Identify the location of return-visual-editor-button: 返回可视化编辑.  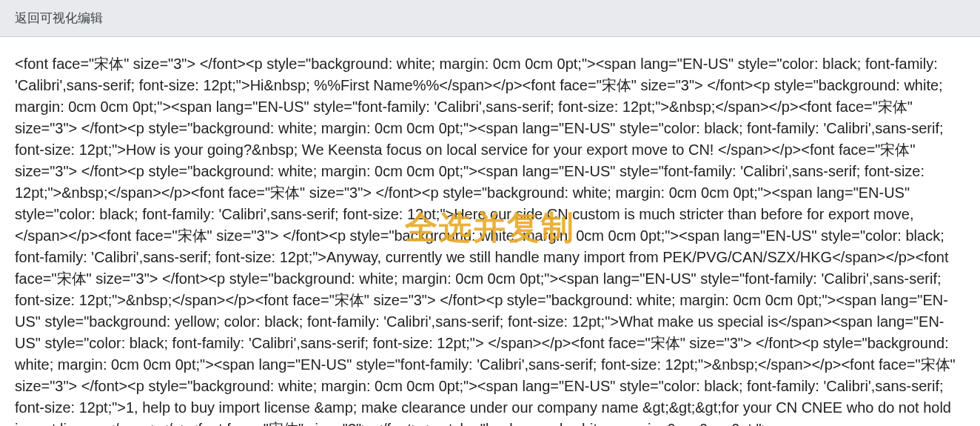
(59, 18).